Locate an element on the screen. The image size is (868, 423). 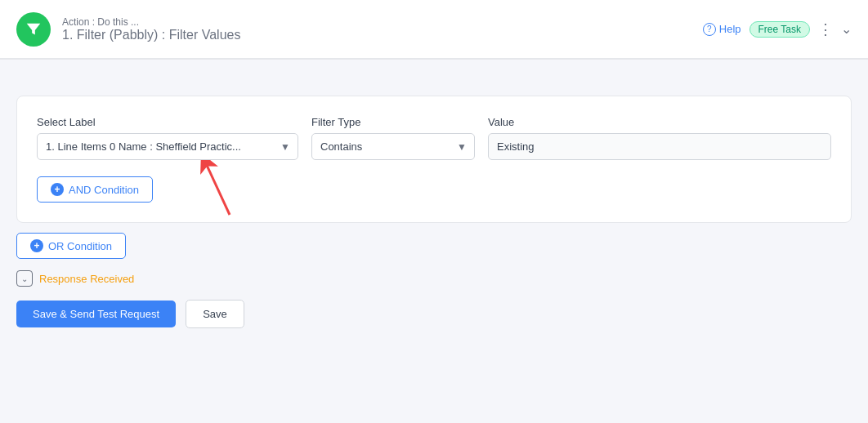
save-send-button: Save & Send Test Request is located at coordinates (96, 314).